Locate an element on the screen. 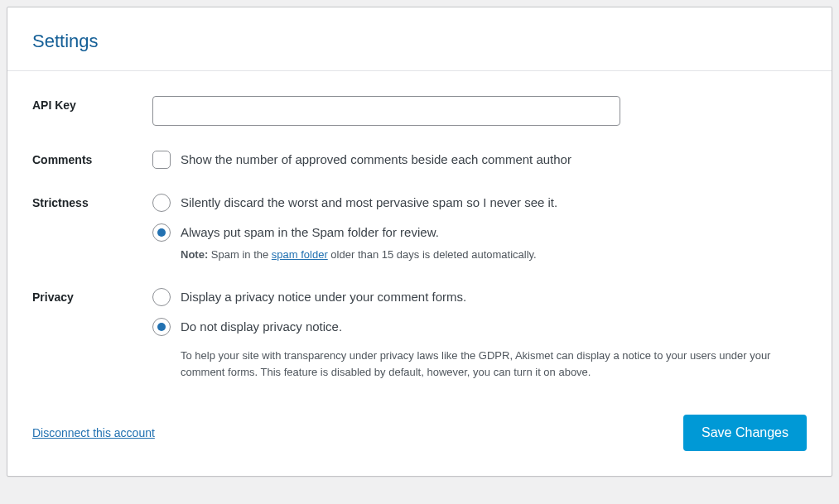 The height and width of the screenshot is (504, 839). privacy-option-display: Display a privacy notice under your comm… is located at coordinates (480, 297).